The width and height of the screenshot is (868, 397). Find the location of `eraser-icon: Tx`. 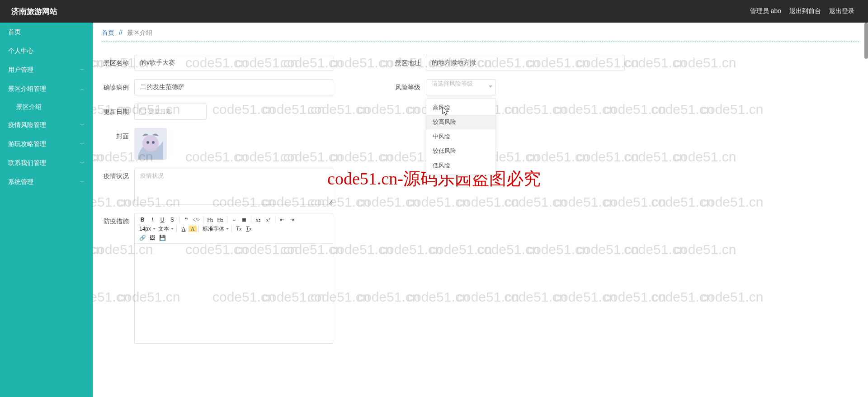

eraser-icon: Tx is located at coordinates (249, 229).